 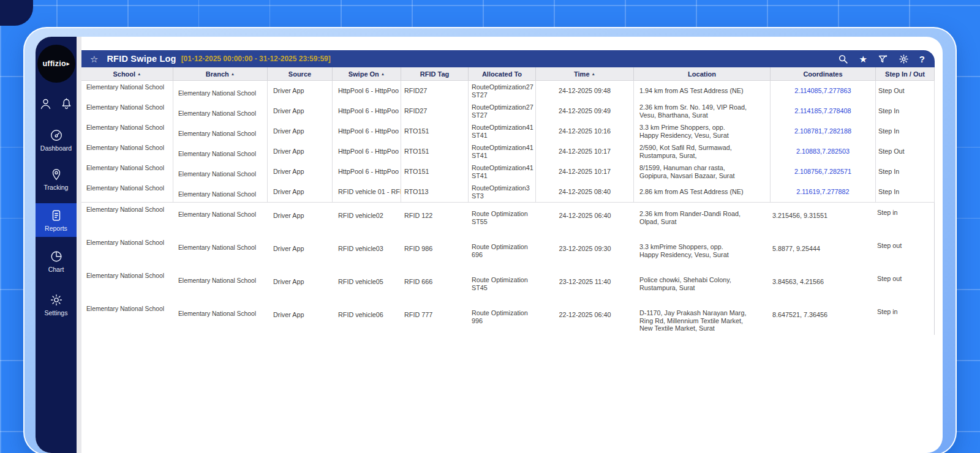 What do you see at coordinates (300, 73) in the screenshot?
I see `column-header-source: Source` at bounding box center [300, 73].